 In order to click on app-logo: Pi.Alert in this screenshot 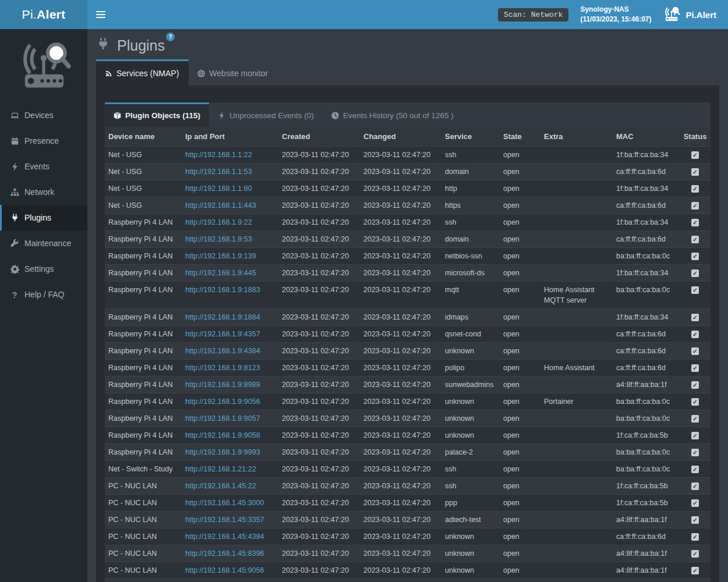, I will do `click(44, 15)`.